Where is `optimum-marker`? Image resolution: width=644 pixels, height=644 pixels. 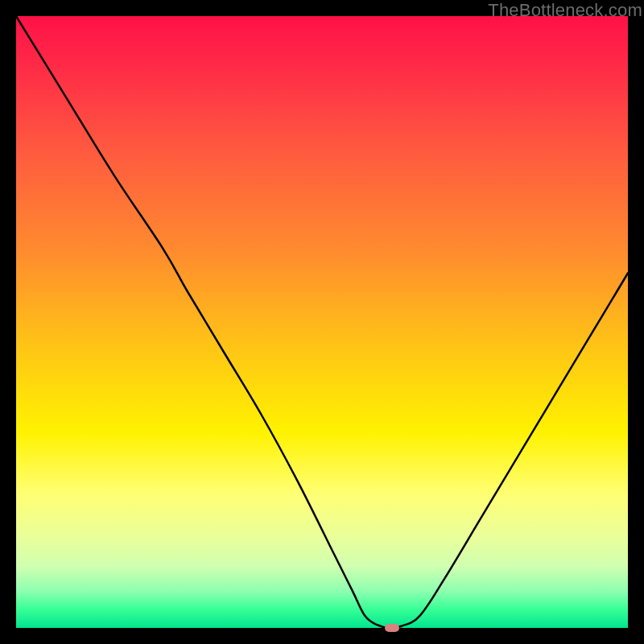
optimum-marker is located at coordinates (392, 628).